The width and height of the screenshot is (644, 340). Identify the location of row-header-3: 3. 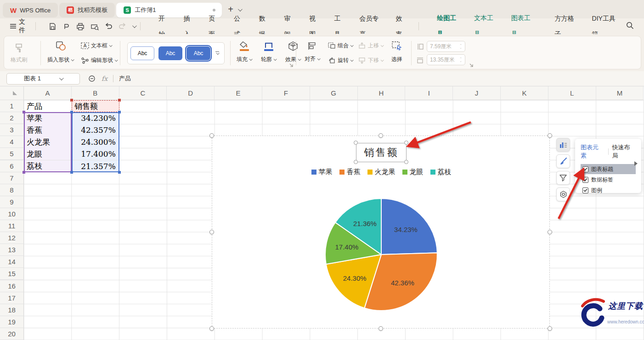
(12, 130).